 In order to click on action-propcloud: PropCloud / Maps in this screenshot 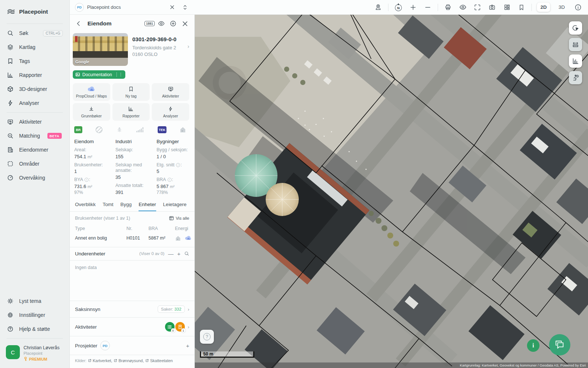, I will do `click(92, 92)`.